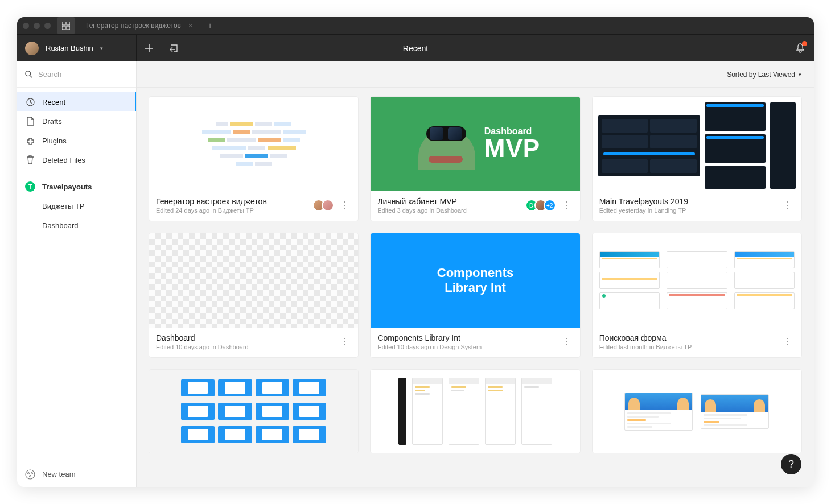  I want to click on file-meta: Components Library Int Edited 10 days ag…, so click(475, 342).